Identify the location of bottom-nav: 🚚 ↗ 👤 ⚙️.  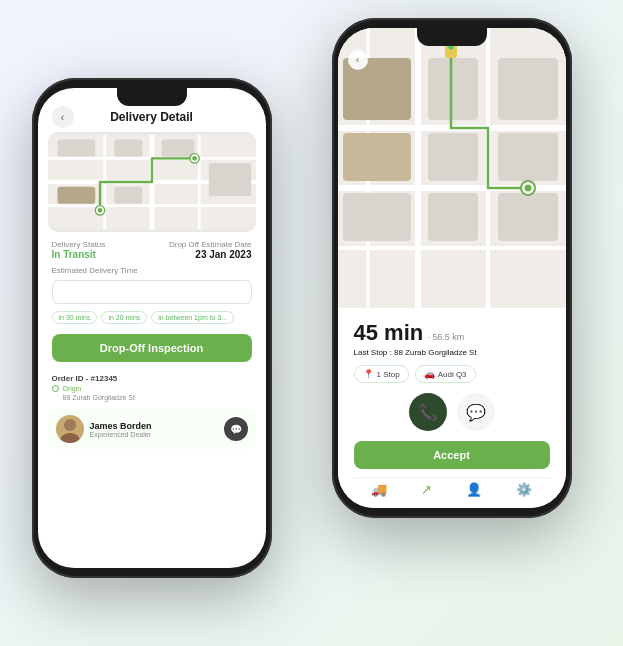
(452, 489).